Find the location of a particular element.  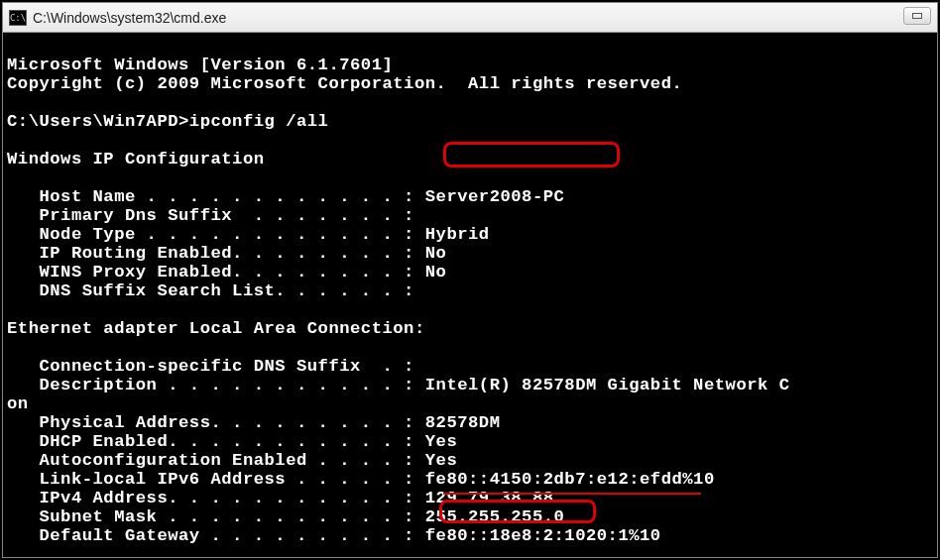

prompt-path: C:\Users\Win7APD> is located at coordinates (98, 121).